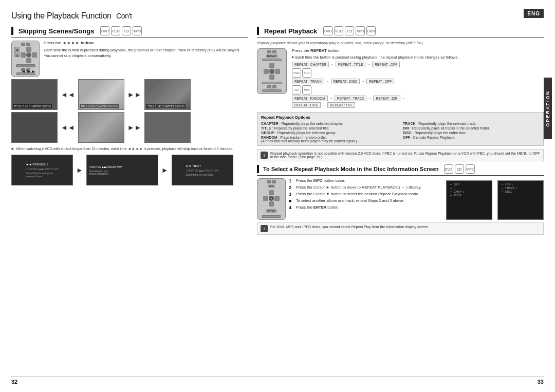 The width and height of the screenshot is (555, 392). I want to click on rs-right, so click(277, 198).